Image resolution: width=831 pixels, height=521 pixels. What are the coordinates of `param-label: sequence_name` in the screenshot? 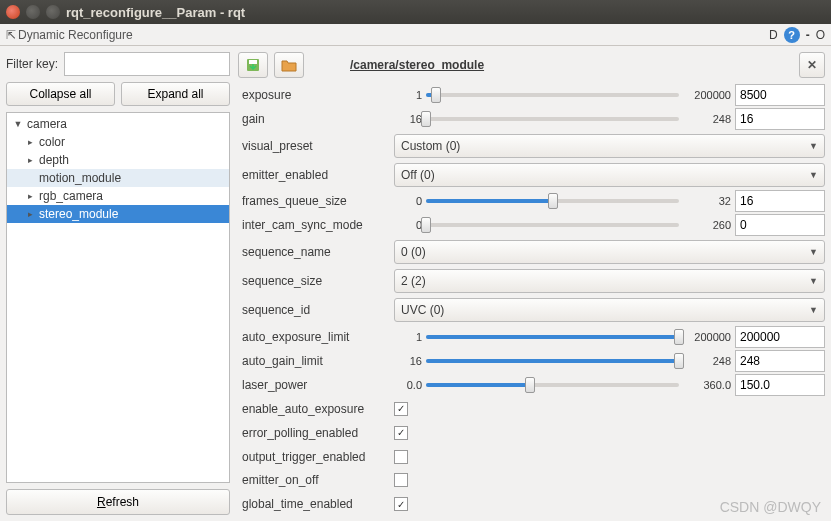 It's located at (314, 252).